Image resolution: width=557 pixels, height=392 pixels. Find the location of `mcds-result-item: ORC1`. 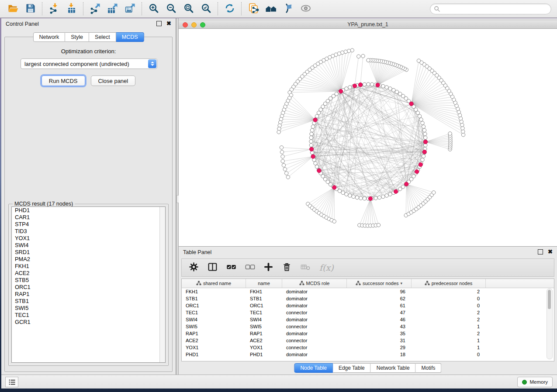

mcds-result-item: ORC1 is located at coordinates (88, 287).